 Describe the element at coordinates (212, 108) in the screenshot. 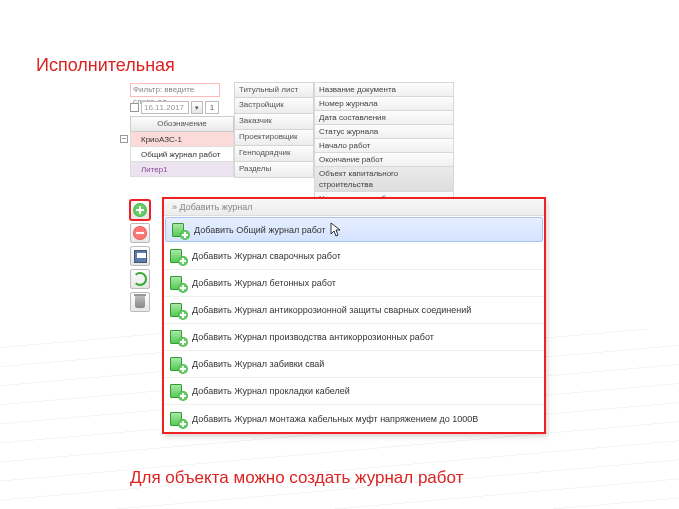

I see `date-extra-field: 1` at that location.